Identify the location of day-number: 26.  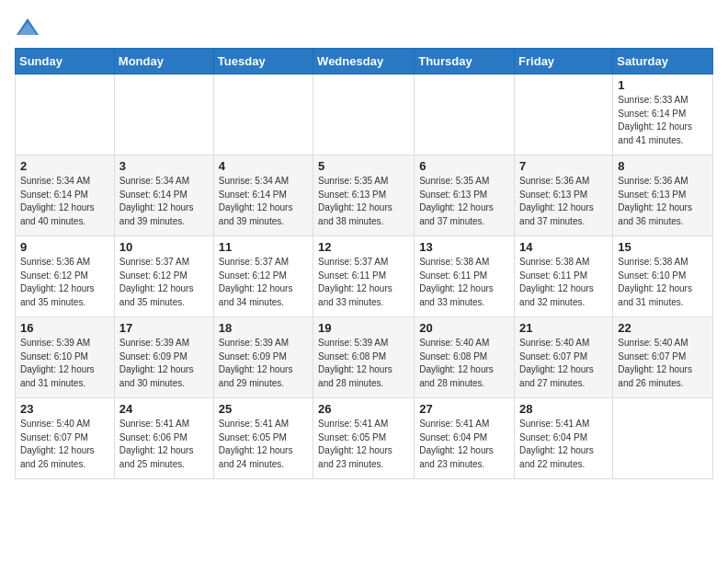
(364, 408).